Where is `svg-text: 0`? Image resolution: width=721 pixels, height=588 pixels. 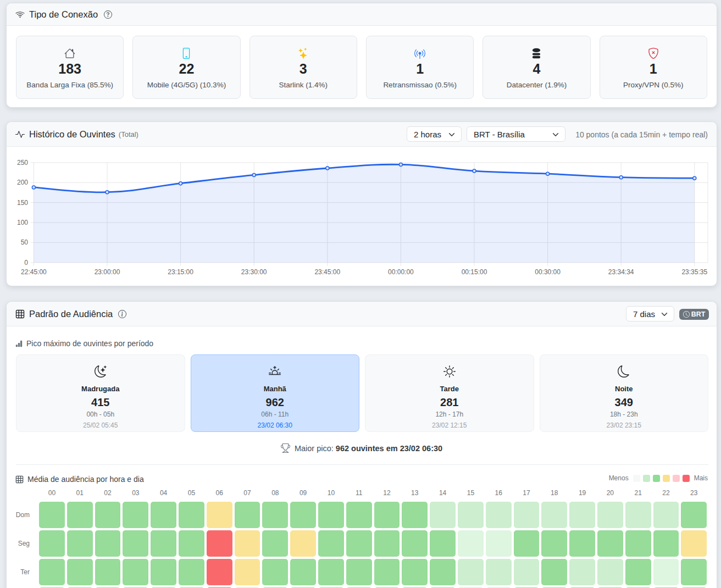 svg-text: 0 is located at coordinates (26, 263).